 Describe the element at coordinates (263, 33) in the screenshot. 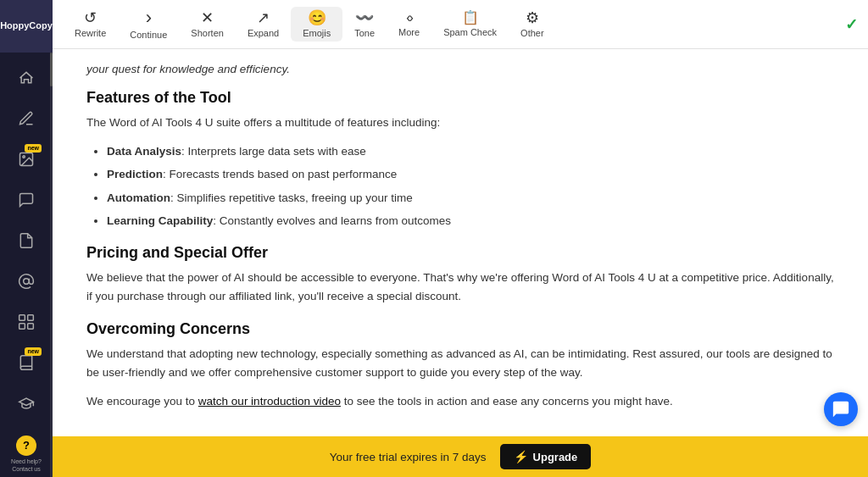

I see `expand-label: Expand` at that location.